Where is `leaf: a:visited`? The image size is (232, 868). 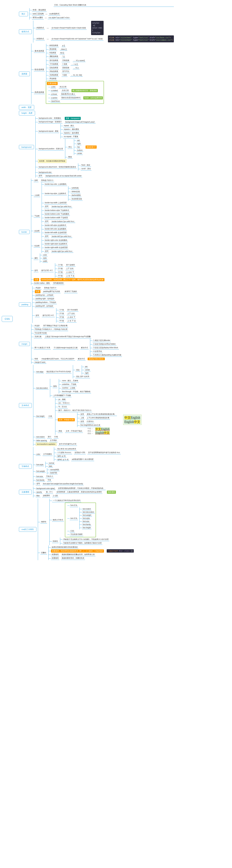 leaf: a:visited is located at coordinates (55, 91).